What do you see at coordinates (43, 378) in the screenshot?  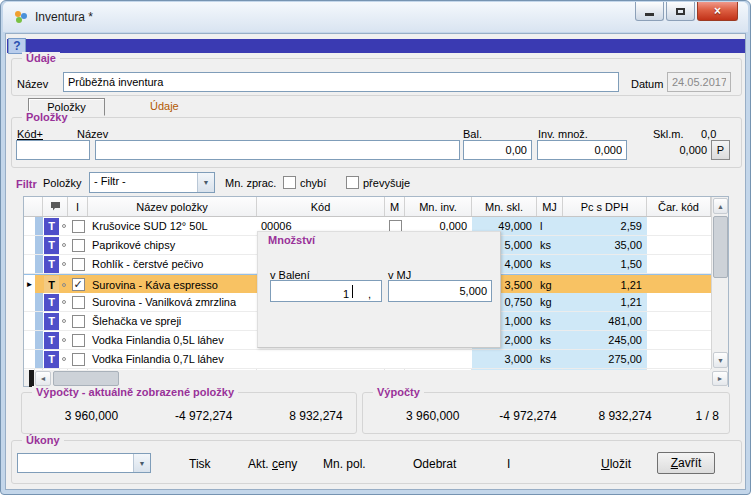 I see `scroll-left-icon: ◄` at bounding box center [43, 378].